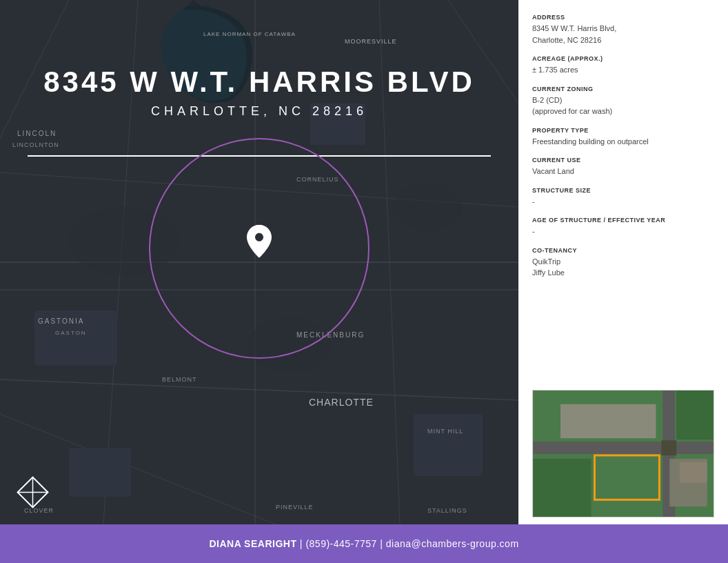 The width and height of the screenshot is (728, 563). I want to click on company-logo, so click(33, 494).